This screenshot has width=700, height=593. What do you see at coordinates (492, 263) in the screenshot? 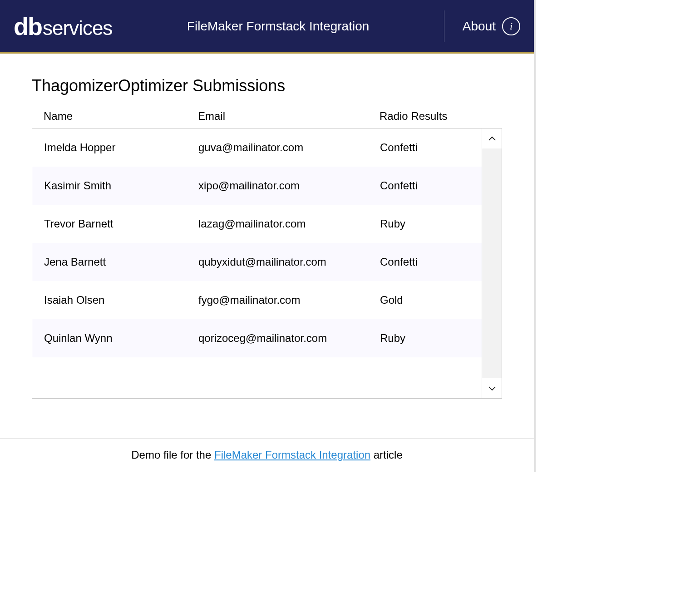
I see `vertical-scrollbar` at bounding box center [492, 263].